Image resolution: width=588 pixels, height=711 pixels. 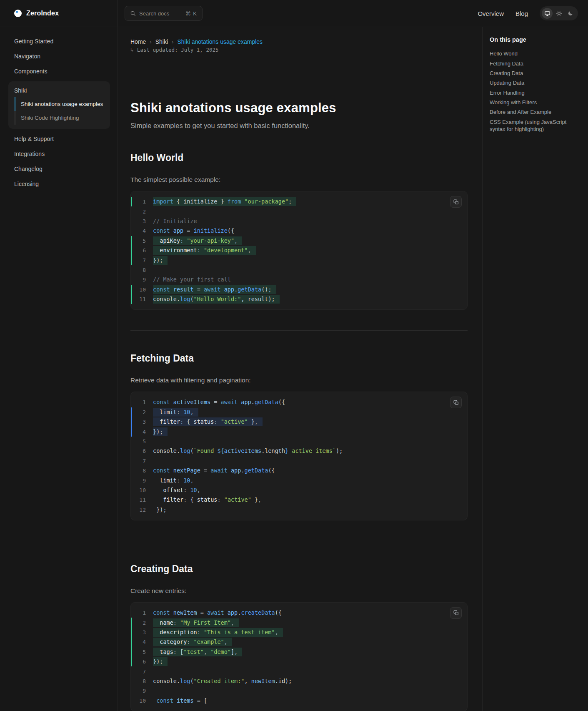 What do you see at coordinates (43, 13) in the screenshot?
I see `logo-text: ZeroIndex` at bounding box center [43, 13].